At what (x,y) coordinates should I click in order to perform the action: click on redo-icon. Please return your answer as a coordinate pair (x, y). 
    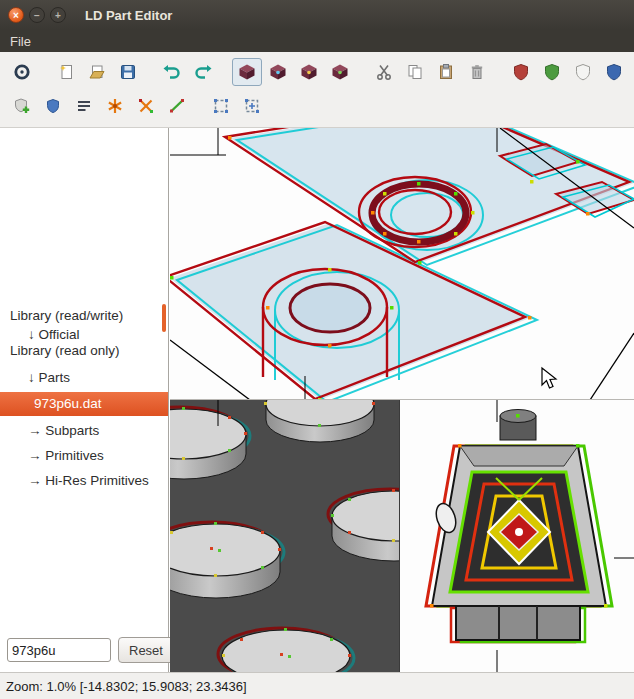
    Looking at the image, I should click on (203, 72).